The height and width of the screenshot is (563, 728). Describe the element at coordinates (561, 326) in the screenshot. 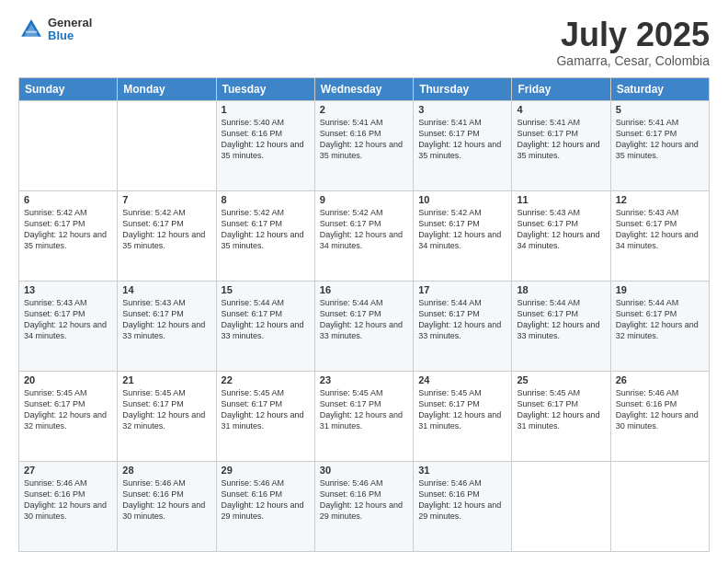

I see `calendar-cell: 18Sunrise: 5:44 AMSunset: 6:17 PMDayligh…` at that location.